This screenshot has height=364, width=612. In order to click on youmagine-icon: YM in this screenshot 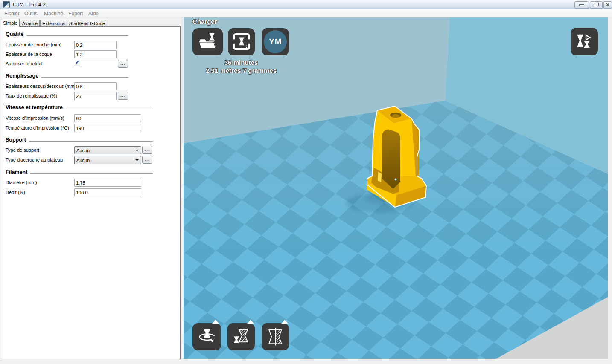, I will do `click(275, 42)`.